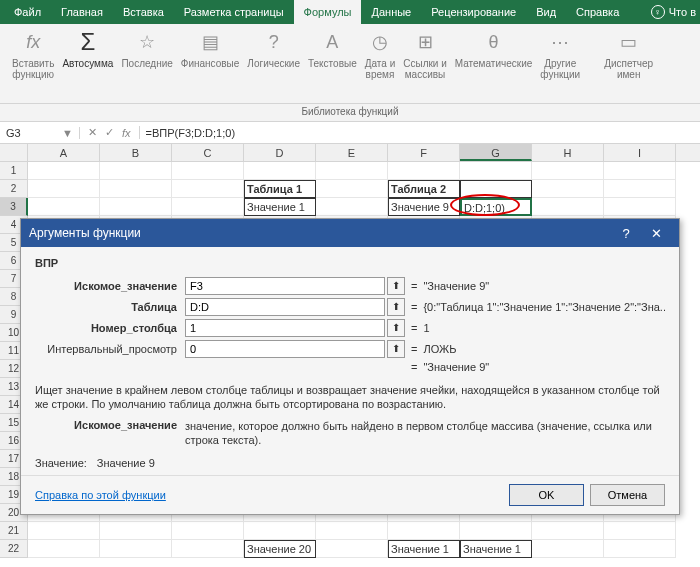 This screenshot has width=700, height=567. I want to click on text-icon: A, so click(332, 42).